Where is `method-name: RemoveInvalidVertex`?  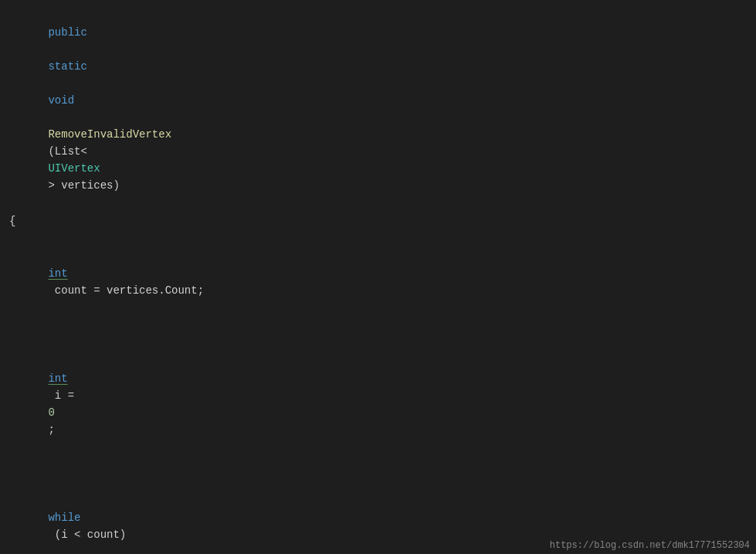
method-name: RemoveInvalidVertex is located at coordinates (110, 134).